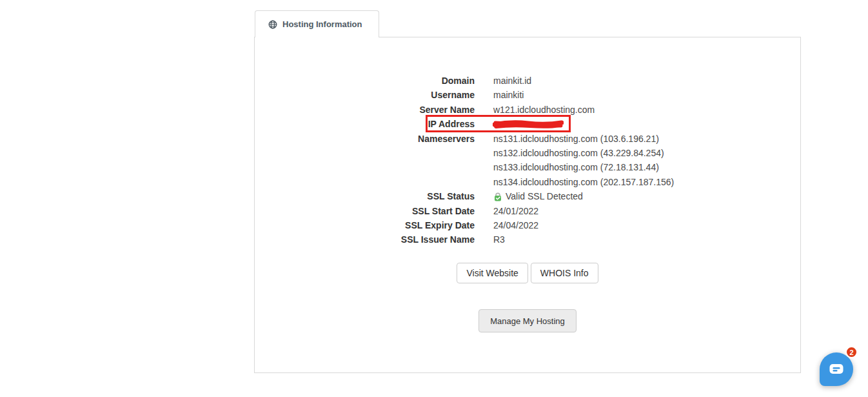 Image resolution: width=868 pixels, height=397 pixels. What do you see at coordinates (273, 25) in the screenshot?
I see `globe-icon` at bounding box center [273, 25].